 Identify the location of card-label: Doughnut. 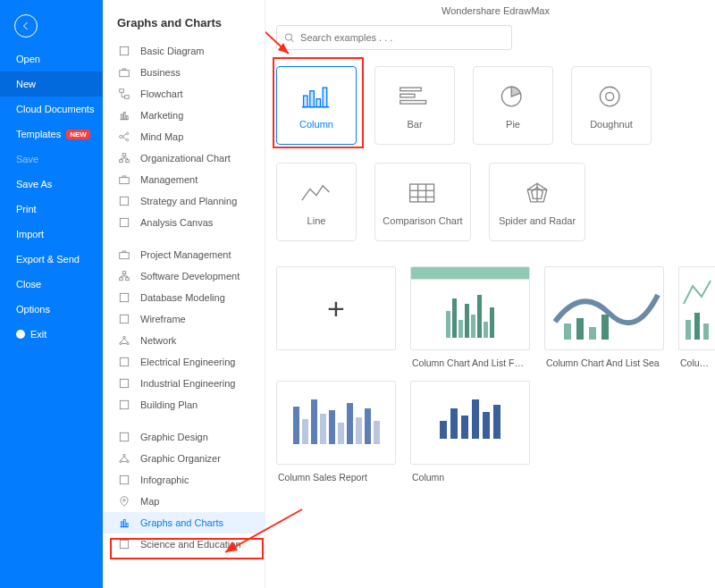
(611, 124).